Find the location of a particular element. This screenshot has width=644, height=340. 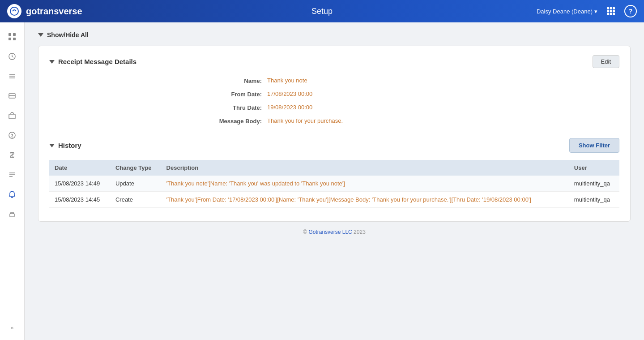

name-label: Name: is located at coordinates (236, 81).